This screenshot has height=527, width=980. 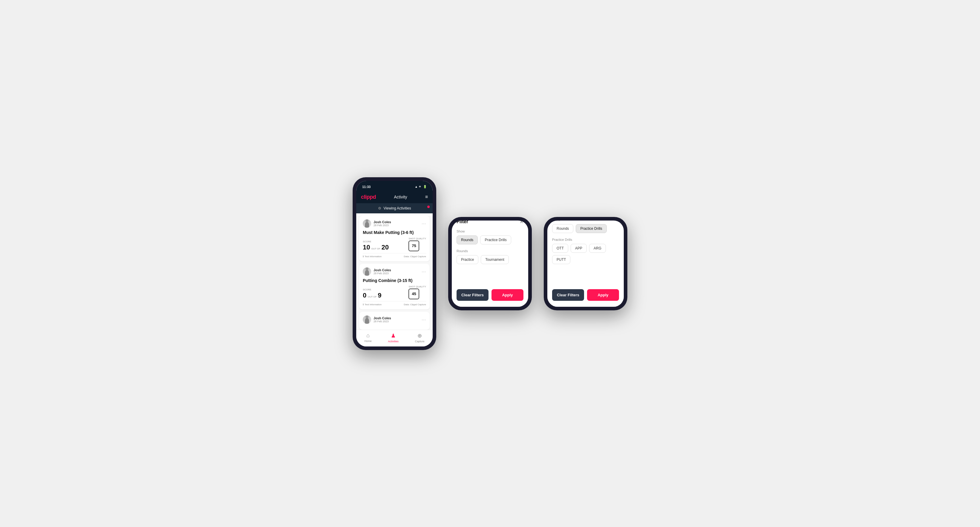 I want to click on show-label-3: Show, so click(x=585, y=221).